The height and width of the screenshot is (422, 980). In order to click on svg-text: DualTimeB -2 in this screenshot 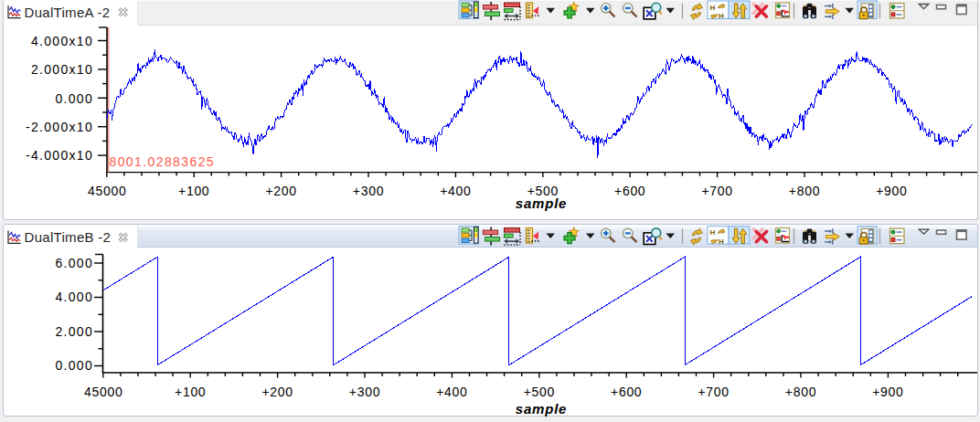, I will do `click(68, 237)`.